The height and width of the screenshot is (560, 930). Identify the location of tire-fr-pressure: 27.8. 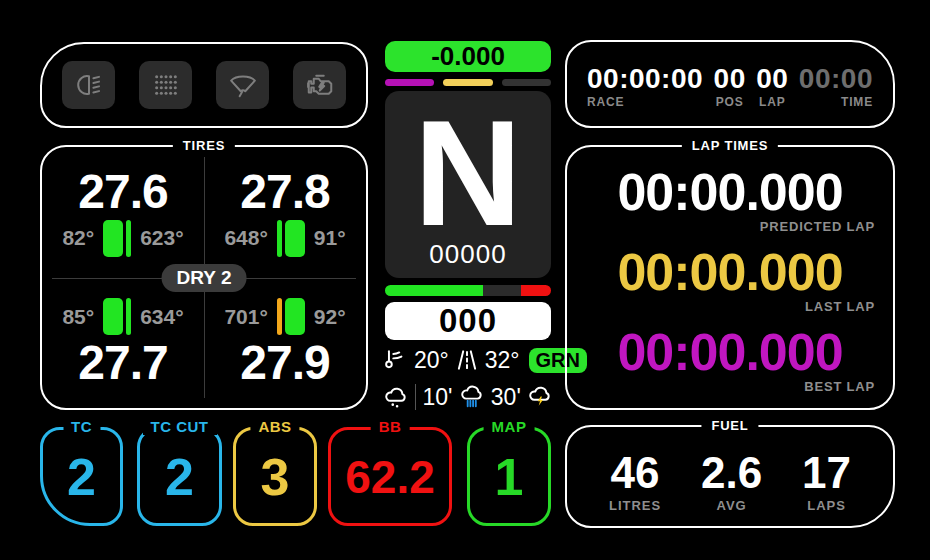
(284, 192).